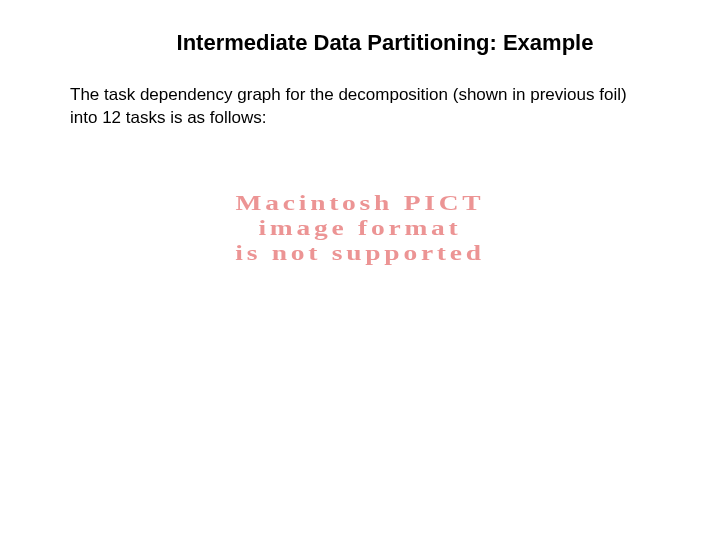 The height and width of the screenshot is (540, 720). I want to click on pict-error-line-1: Macintosh PICT, so click(360, 202).